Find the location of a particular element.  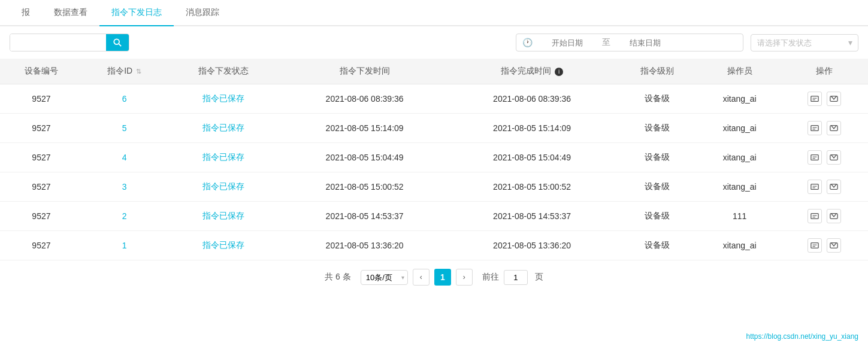

cell-command-id: 1 is located at coordinates (125, 245).